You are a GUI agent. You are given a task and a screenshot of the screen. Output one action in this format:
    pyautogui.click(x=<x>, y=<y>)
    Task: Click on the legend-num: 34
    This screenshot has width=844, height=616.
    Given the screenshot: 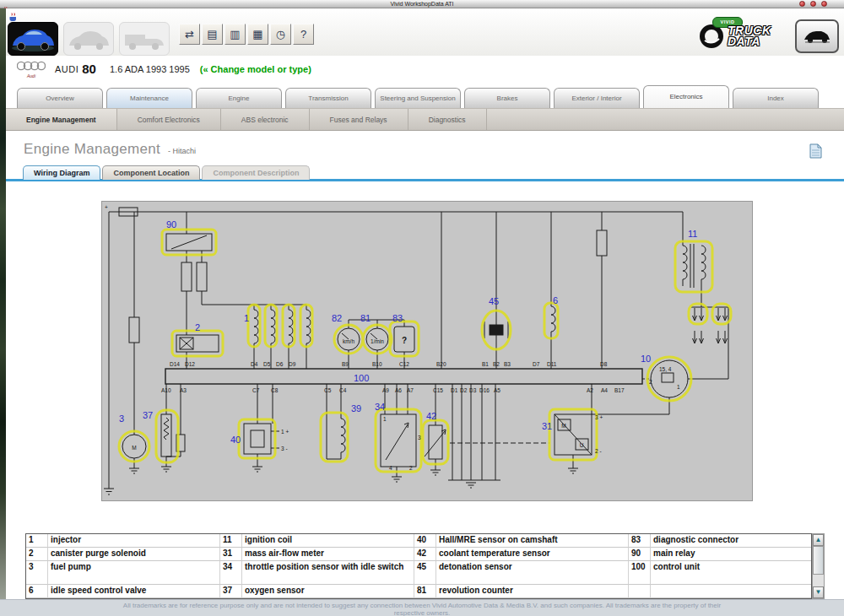 What is the action you would take?
    pyautogui.click(x=231, y=573)
    